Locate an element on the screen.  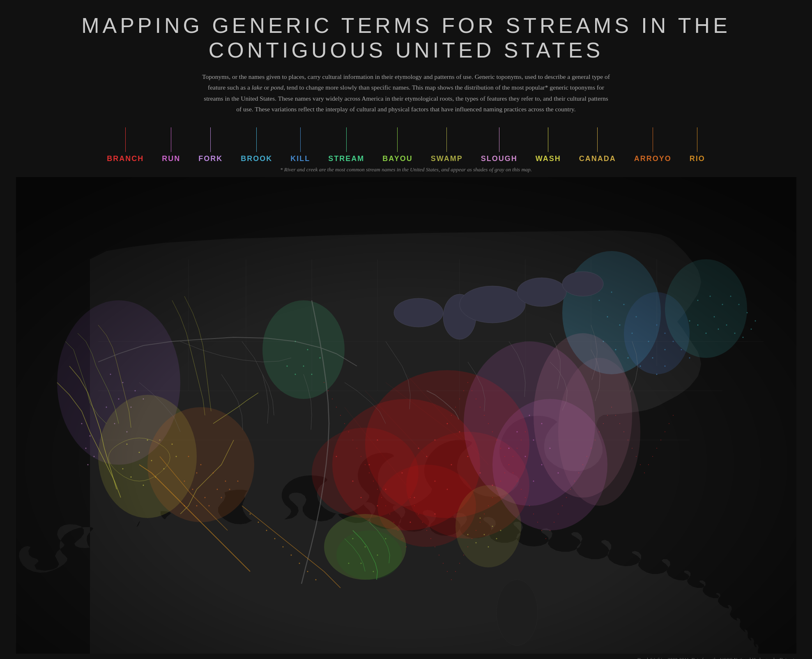
legend-line-slough is located at coordinates (499, 140).